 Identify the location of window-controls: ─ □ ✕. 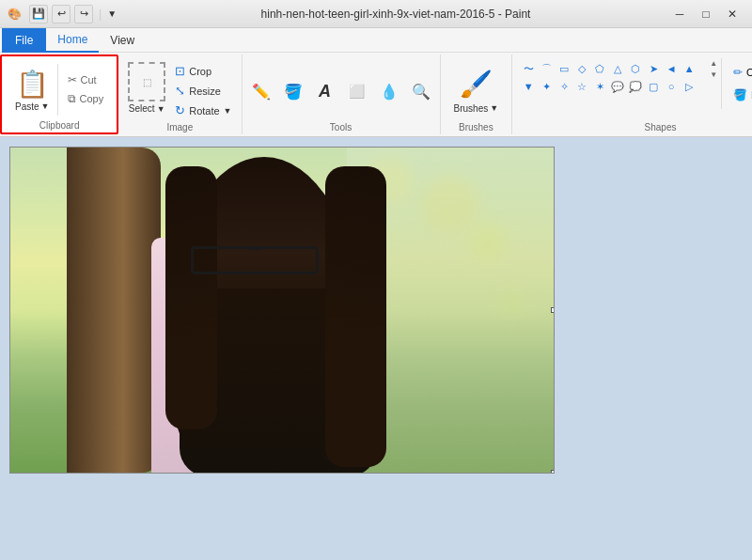
(706, 14).